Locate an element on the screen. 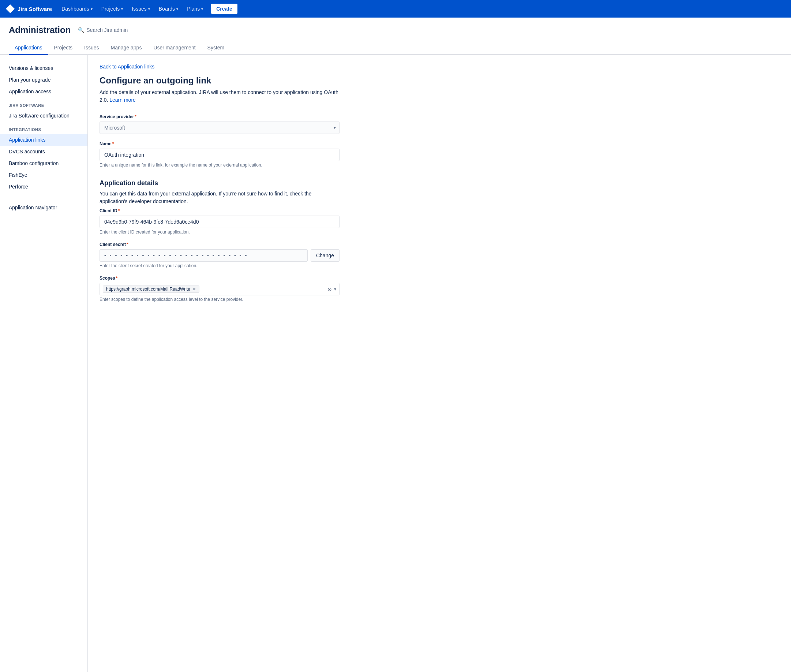 The width and height of the screenshot is (791, 672). logo-text: Jira Software is located at coordinates (35, 9).